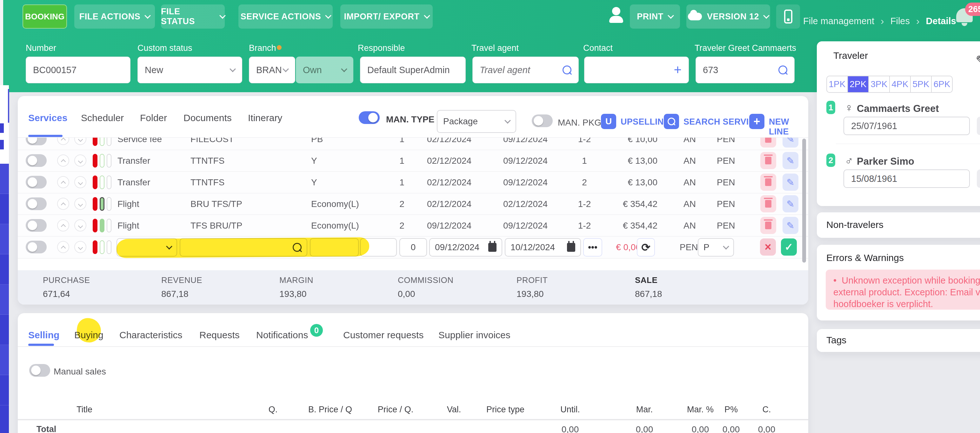 The image size is (980, 433). I want to click on recalculate-button: ⟳, so click(646, 248).